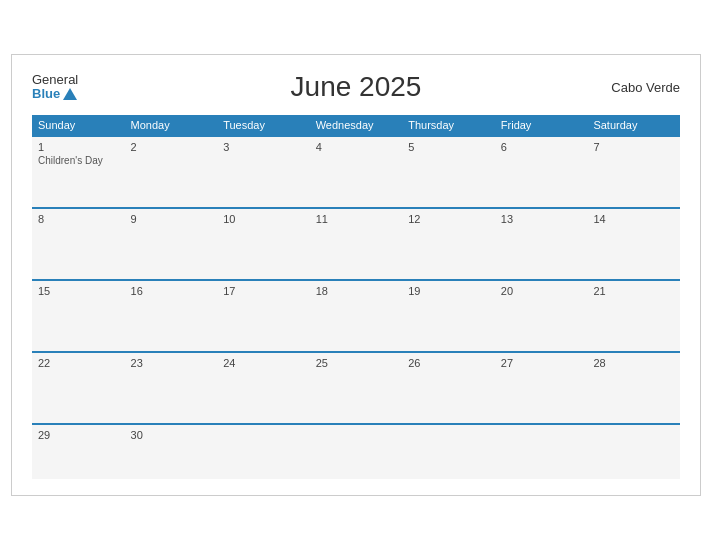 Image resolution: width=712 pixels, height=550 pixels. Describe the element at coordinates (356, 363) in the screenshot. I see `day-number: 25` at that location.